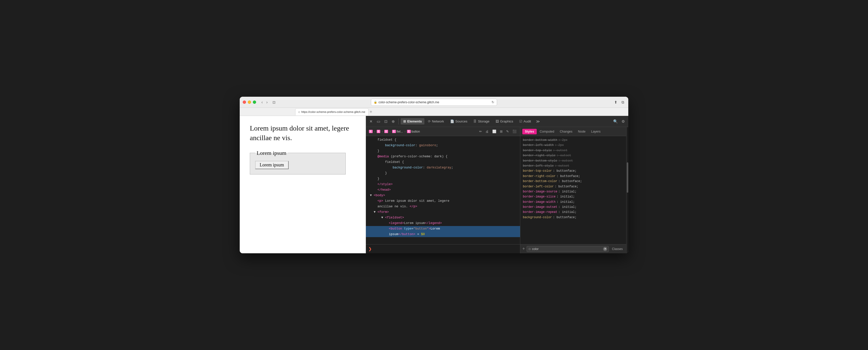 The height and width of the screenshot is (350, 868). What do you see at coordinates (540, 192) in the screenshot?
I see `prop-name-border-image-source: border-image-source` at bounding box center [540, 192].